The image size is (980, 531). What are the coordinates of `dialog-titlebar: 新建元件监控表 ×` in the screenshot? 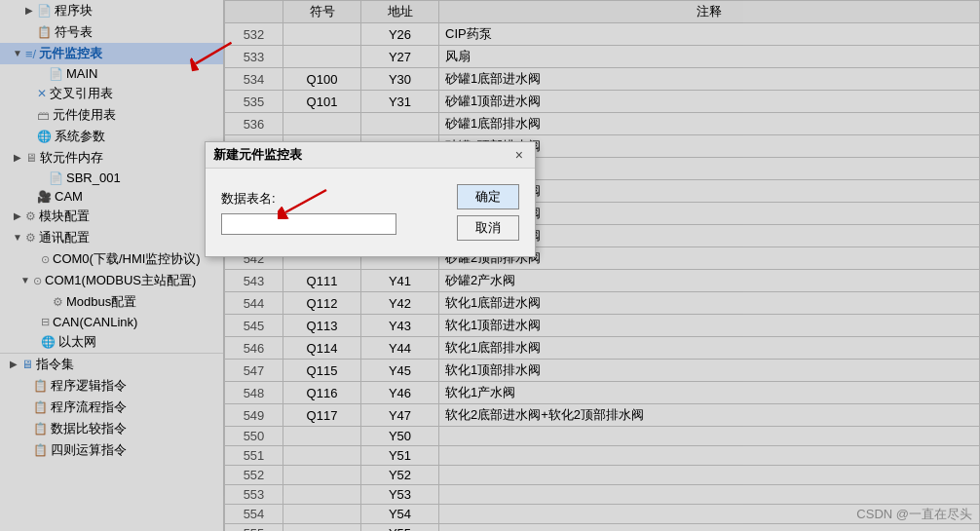 It's located at (370, 156).